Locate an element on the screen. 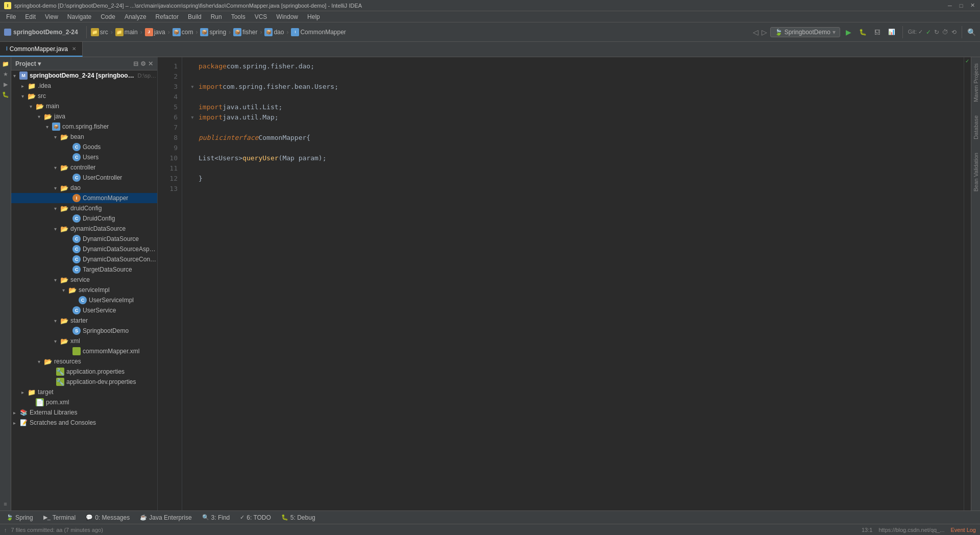 The height and width of the screenshot is (535, 980). profile-button: 📊 is located at coordinates (892, 32).